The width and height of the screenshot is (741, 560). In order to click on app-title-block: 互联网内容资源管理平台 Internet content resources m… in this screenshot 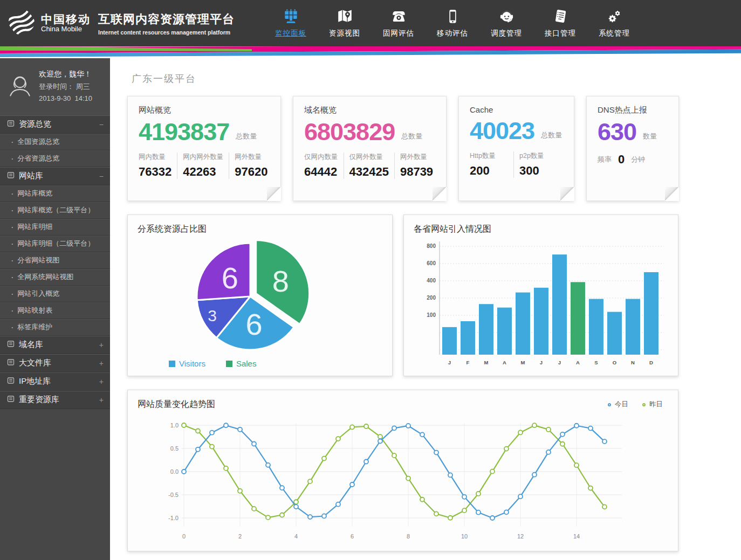, I will do `click(166, 24)`.